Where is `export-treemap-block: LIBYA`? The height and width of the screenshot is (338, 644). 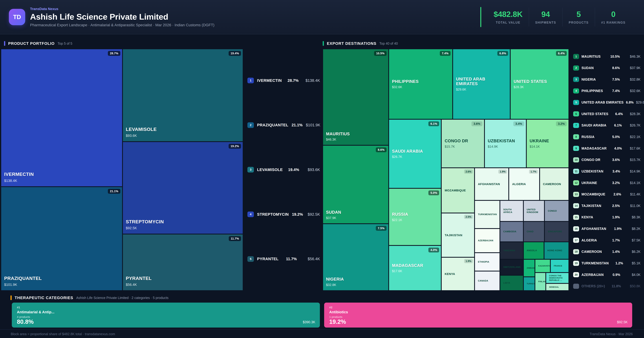 export-treemap-block: LIBYA is located at coordinates (512, 283).